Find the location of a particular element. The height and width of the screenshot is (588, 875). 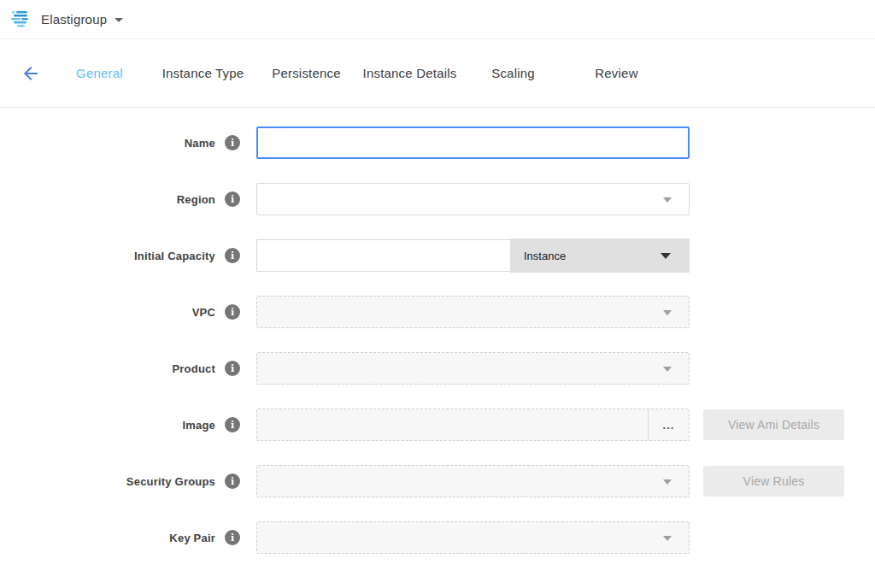

key-pair-select is located at coordinates (473, 538).